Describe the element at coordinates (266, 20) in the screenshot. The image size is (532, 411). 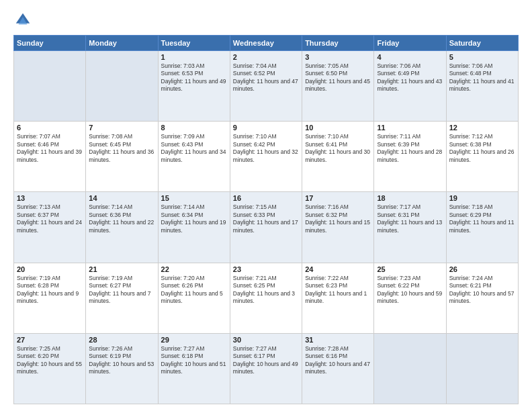
I see `header` at that location.